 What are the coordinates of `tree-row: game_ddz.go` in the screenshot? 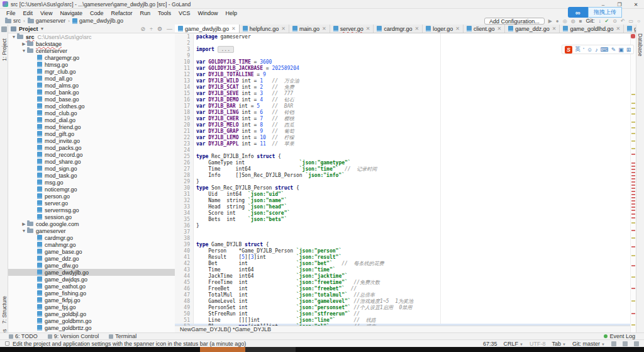 It's located at (92, 258).